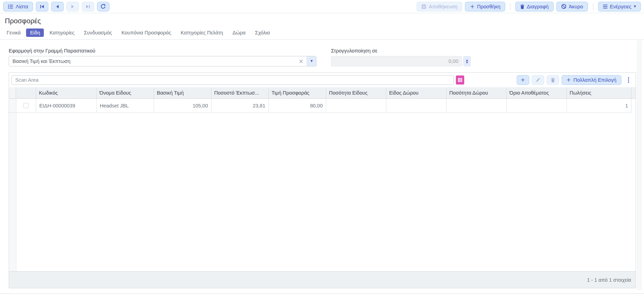  Describe the element at coordinates (183, 93) in the screenshot. I see `column-header-base-price: Βασική Τιμή` at that location.